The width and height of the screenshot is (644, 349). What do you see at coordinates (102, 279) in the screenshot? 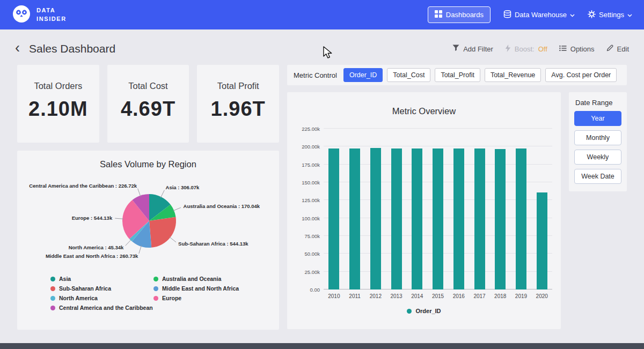
I see `legend-item-asia: Asia` at bounding box center [102, 279].